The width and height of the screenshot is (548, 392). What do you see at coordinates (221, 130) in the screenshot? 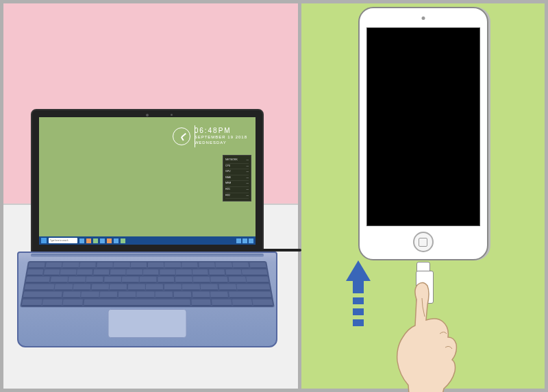
I see `clock-time: 06:48PM` at bounding box center [221, 130].